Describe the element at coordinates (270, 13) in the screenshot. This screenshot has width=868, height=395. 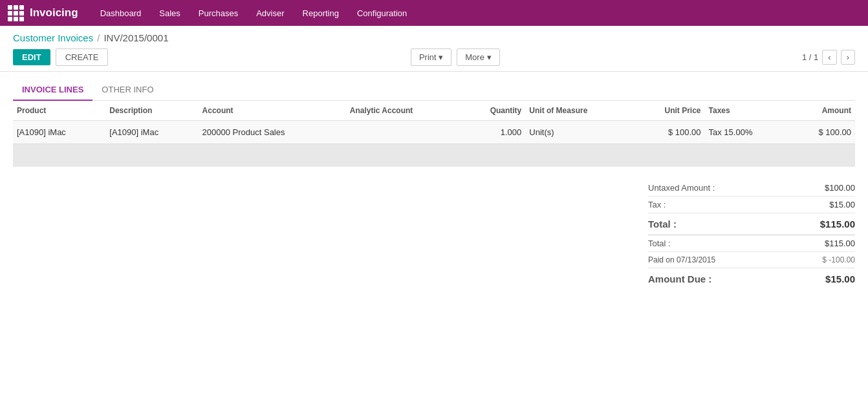
I see `nav-adviser: Adviser` at that location.